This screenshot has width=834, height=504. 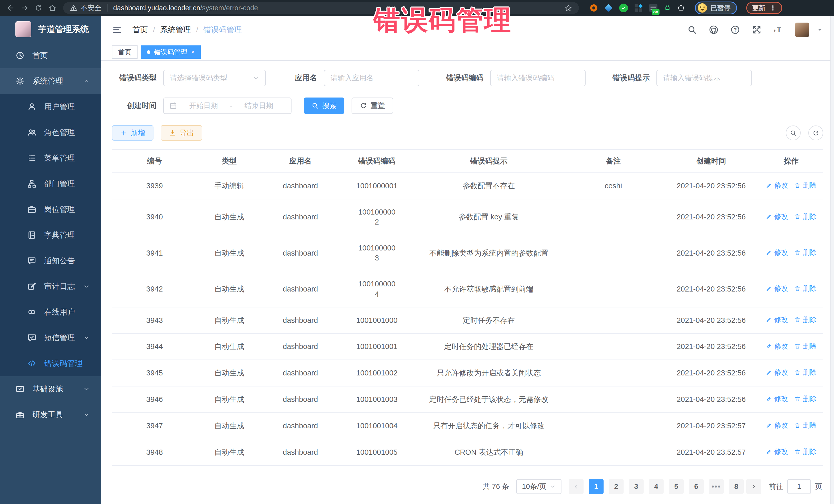 What do you see at coordinates (623, 8) in the screenshot?
I see `vue-devtools-extension-icon` at bounding box center [623, 8].